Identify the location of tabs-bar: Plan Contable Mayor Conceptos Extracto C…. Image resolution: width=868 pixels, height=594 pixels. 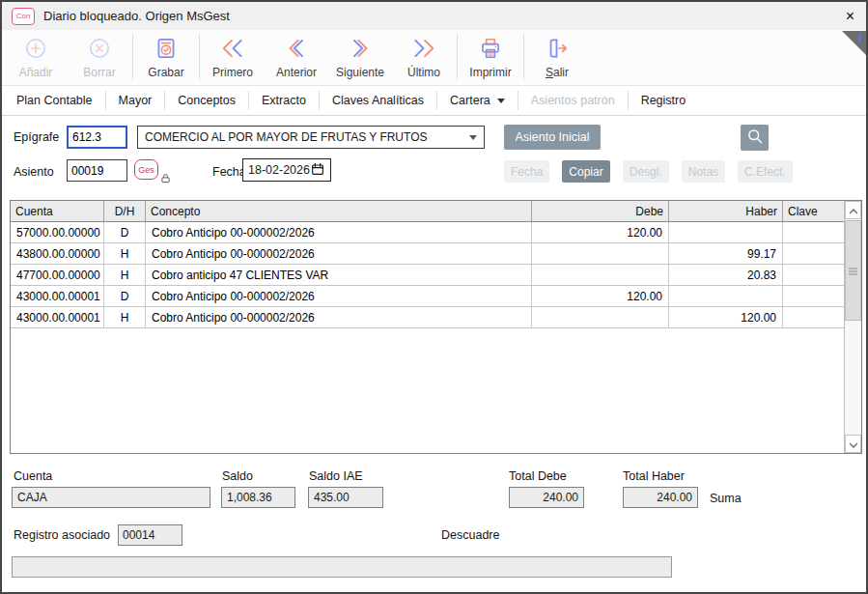
(434, 100).